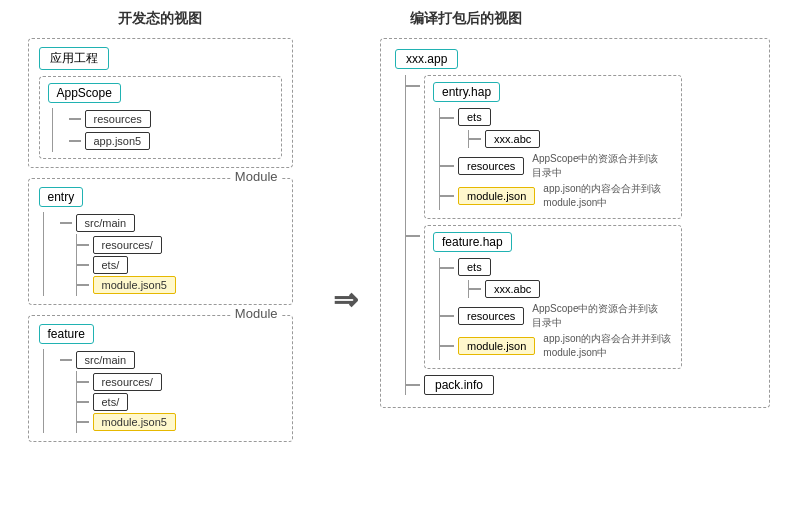  What do you see at coordinates (256, 314) in the screenshot?
I see `feature-module-label: Module` at bounding box center [256, 314].